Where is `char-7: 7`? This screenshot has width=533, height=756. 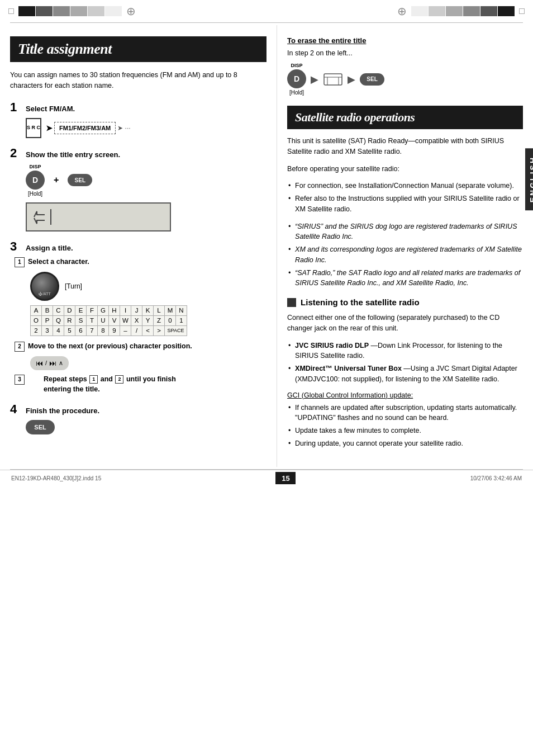
char-7: 7 is located at coordinates (92, 330).